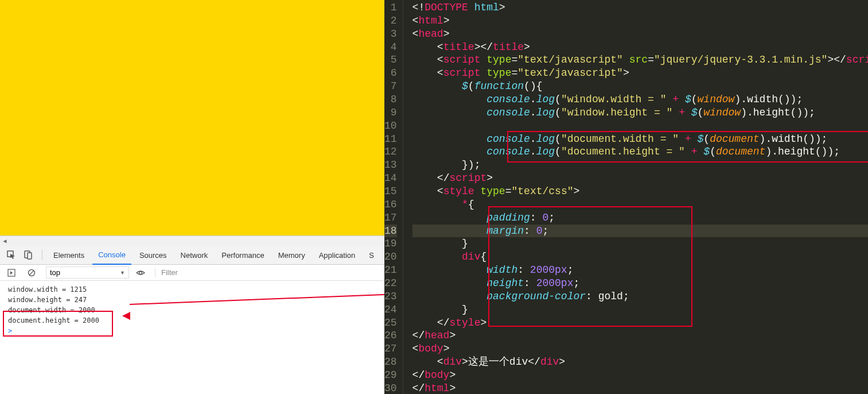 Image resolution: width=868 pixels, height=394 pixels. I want to click on code-line: </body>, so click(640, 376).